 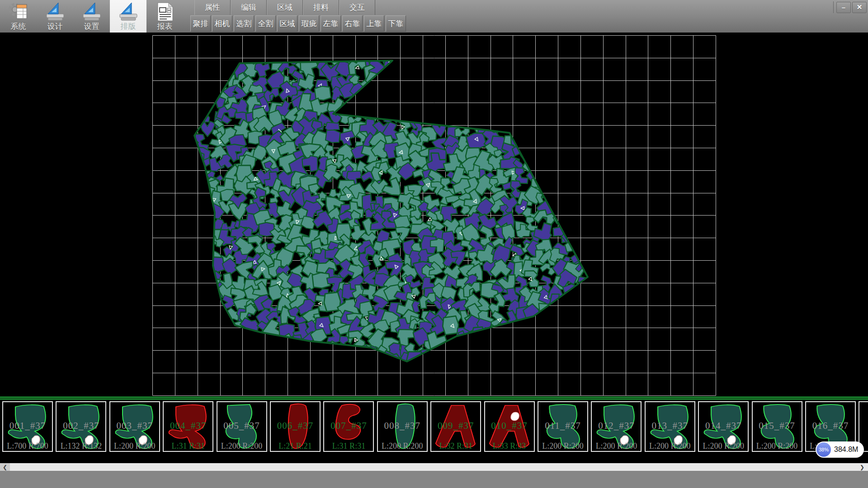 I want to click on app-tab-label: 系统, so click(x=19, y=27).